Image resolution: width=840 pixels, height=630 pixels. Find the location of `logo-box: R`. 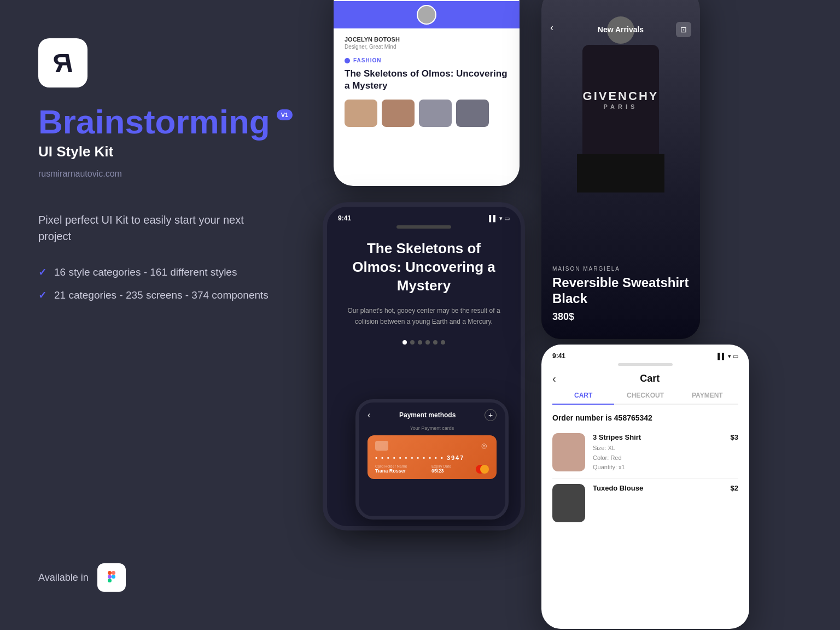

logo-box: R is located at coordinates (63, 63).